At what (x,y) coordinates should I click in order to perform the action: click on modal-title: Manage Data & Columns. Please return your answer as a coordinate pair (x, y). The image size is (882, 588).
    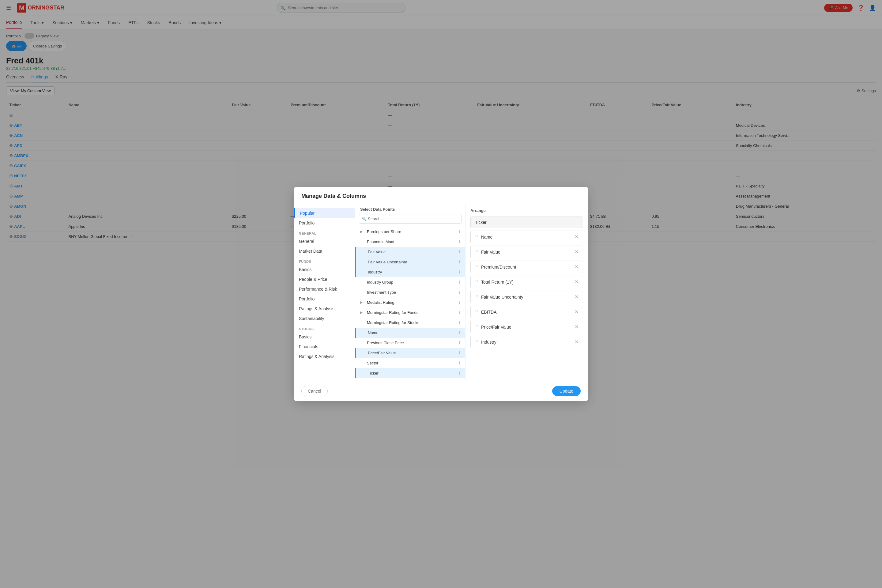
    Looking at the image, I should click on (441, 196).